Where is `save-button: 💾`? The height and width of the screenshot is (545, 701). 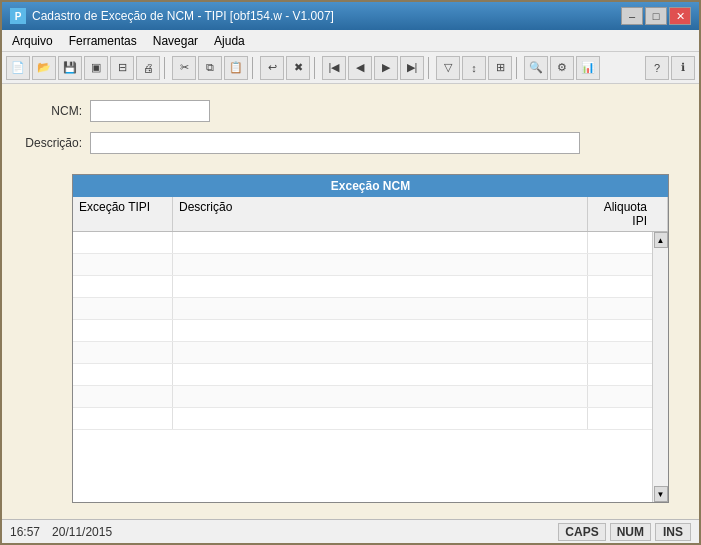 save-button: 💾 is located at coordinates (70, 68).